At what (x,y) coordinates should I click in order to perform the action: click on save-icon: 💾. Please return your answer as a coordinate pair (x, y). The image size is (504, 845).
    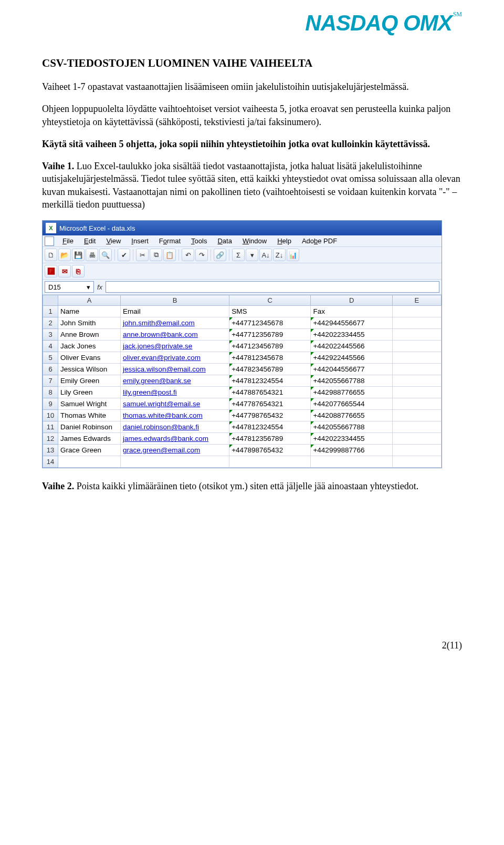
    Looking at the image, I should click on (78, 255).